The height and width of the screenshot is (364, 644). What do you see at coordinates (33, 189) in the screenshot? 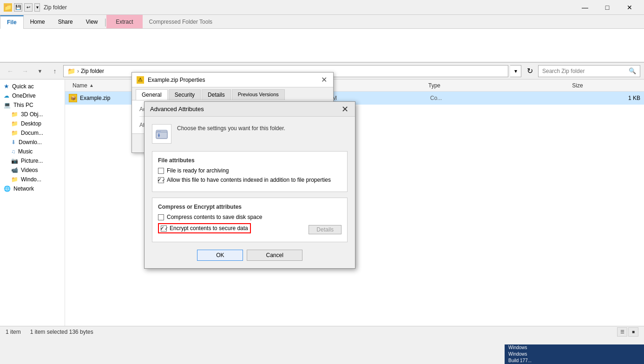
I see `sidebar-item-network: 🌐 Network` at bounding box center [33, 189].